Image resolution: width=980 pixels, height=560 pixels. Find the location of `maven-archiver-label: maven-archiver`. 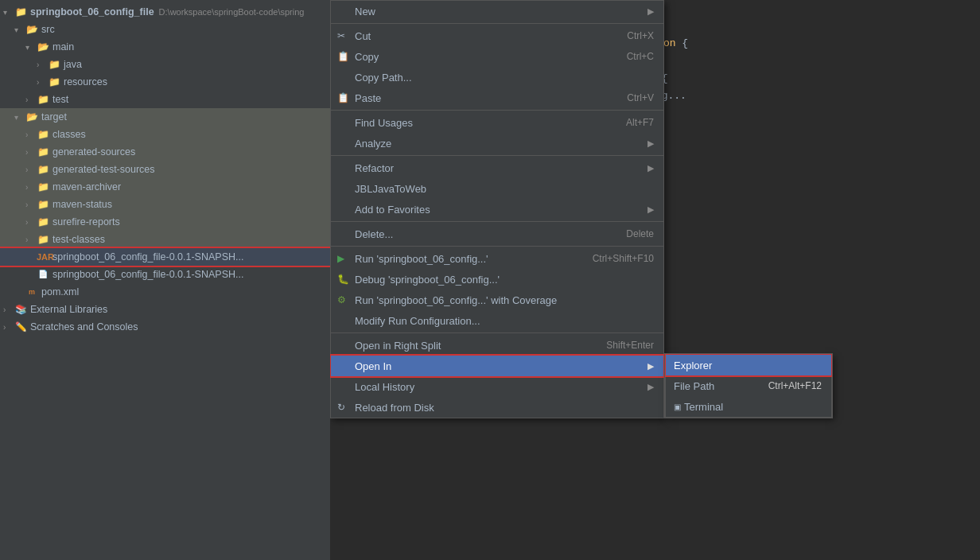

maven-archiver-label: maven-archiver is located at coordinates (87, 187).